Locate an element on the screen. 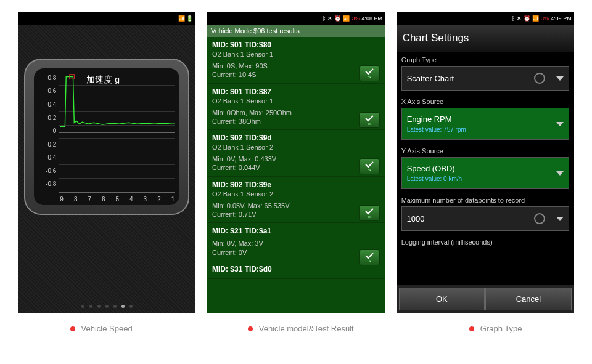 Image resolution: width=592 pixels, height=364 pixels. status-time: 4:09 PM is located at coordinates (561, 18).